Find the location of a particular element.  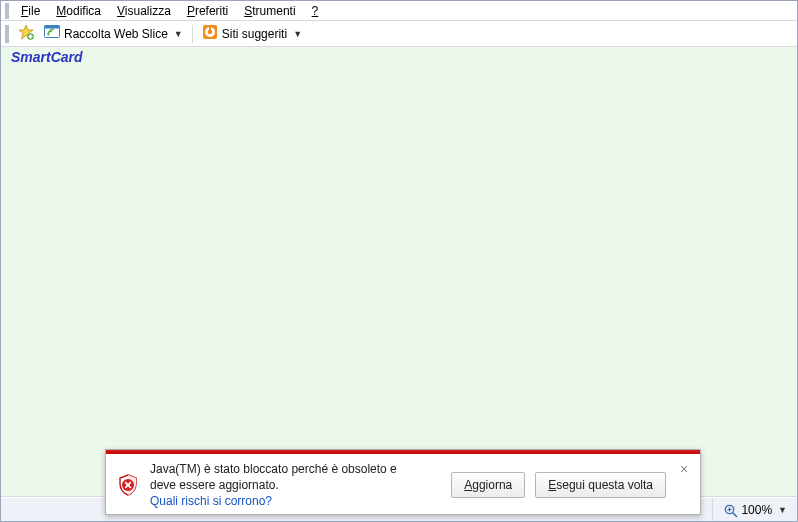

web-slice-button: Raccolta Web Slice ▼ is located at coordinates (114, 34).